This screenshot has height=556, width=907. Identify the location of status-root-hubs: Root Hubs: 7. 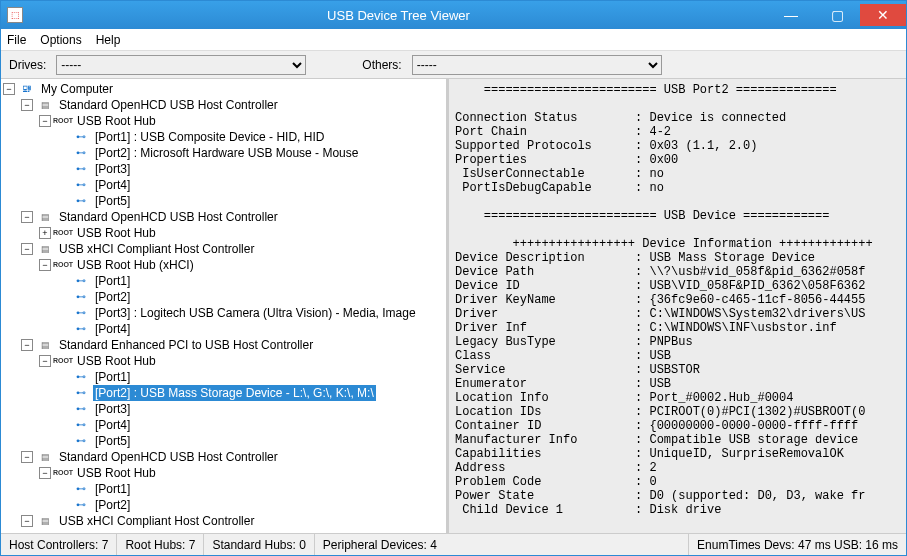
(160, 544).